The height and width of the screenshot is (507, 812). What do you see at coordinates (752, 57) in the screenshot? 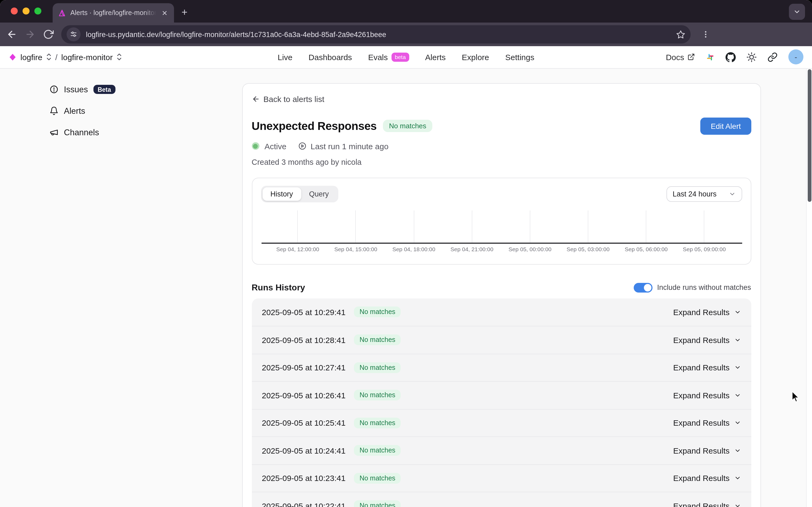
I see `theme-sun-icon` at bounding box center [752, 57].